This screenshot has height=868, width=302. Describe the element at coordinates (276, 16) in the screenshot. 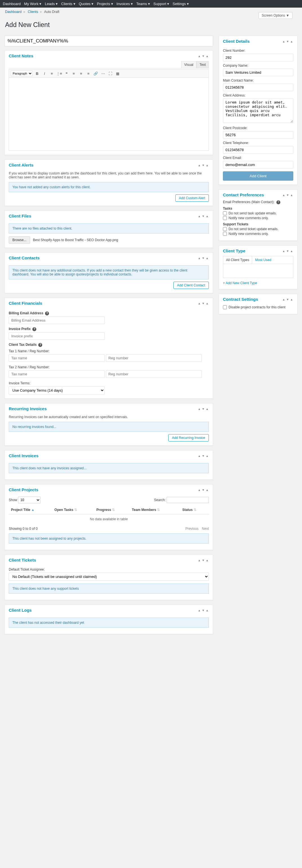

I see `screen-options: Screen Options ▼` at that location.